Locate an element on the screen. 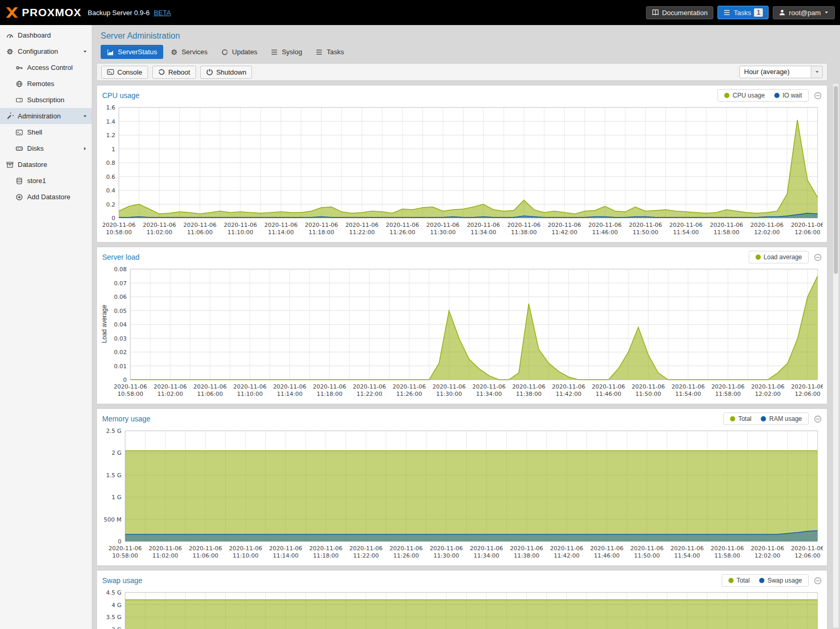 The image size is (840, 629). reboot-button: Reboot is located at coordinates (174, 72).